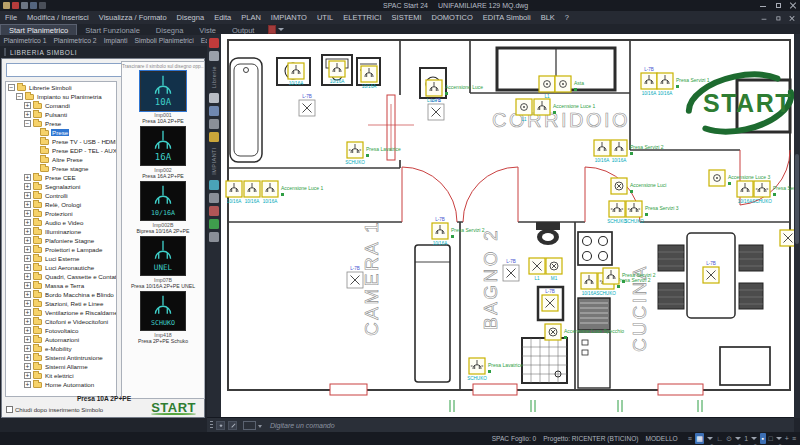 This screenshot has width=800, height=445. I want to click on ortho-icon: ∟, so click(720, 438).